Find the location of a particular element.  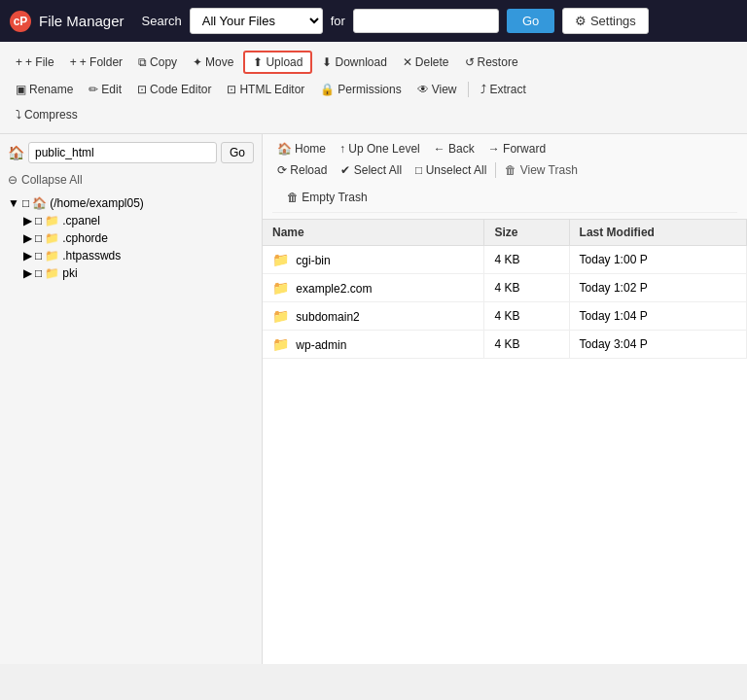

tree-checkbox-root: □ is located at coordinates (25, 203).